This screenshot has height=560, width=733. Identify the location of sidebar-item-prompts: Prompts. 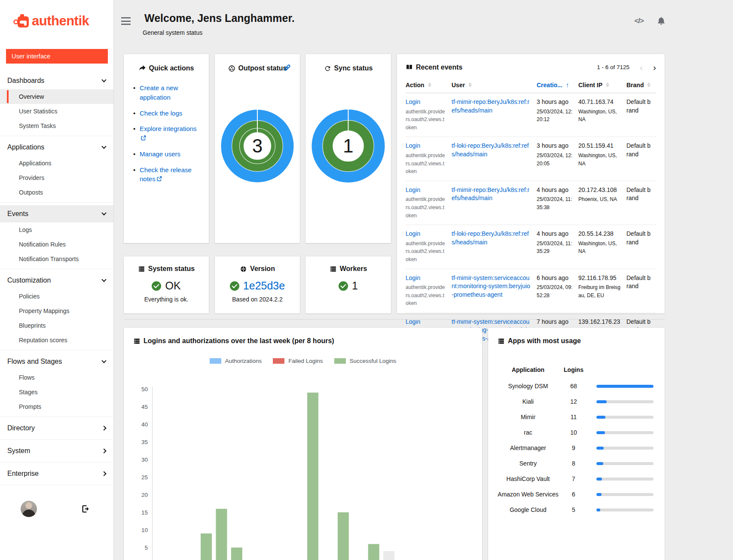
(57, 407).